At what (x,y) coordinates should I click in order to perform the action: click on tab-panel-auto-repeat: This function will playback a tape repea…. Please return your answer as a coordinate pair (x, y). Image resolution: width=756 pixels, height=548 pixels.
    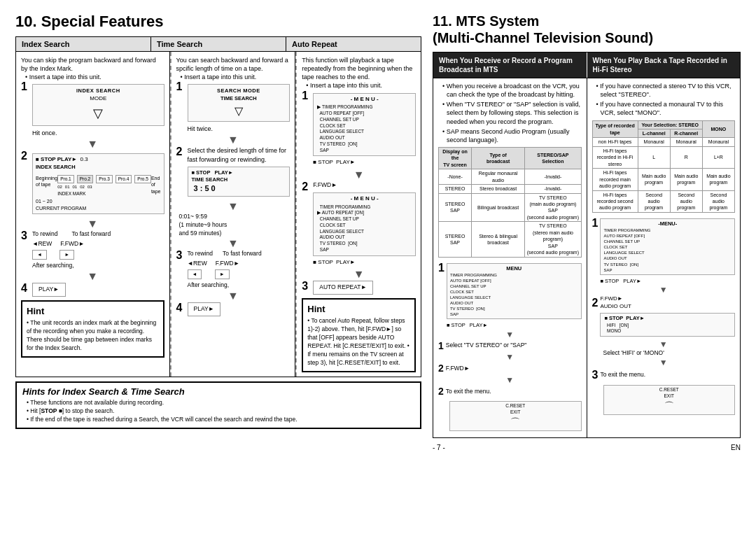
    Looking at the image, I should click on (358, 214).